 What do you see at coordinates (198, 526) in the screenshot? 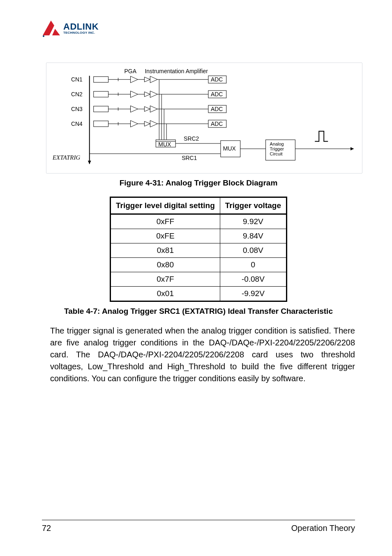
I see `page-footer: 72 Operation Theory` at bounding box center [198, 526].